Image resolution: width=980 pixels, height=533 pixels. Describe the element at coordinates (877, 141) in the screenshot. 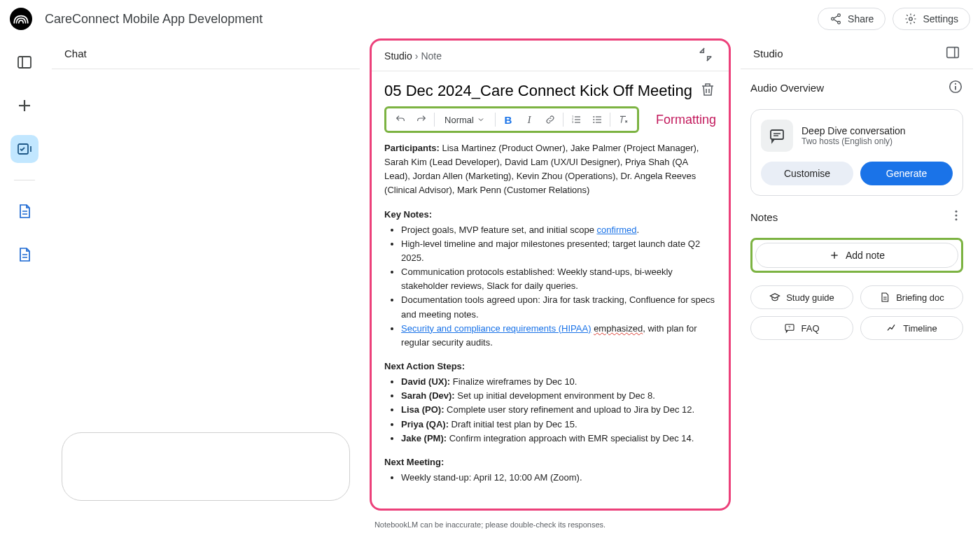

I see `deep-dive-subtitle: Two hosts (English only)` at that location.